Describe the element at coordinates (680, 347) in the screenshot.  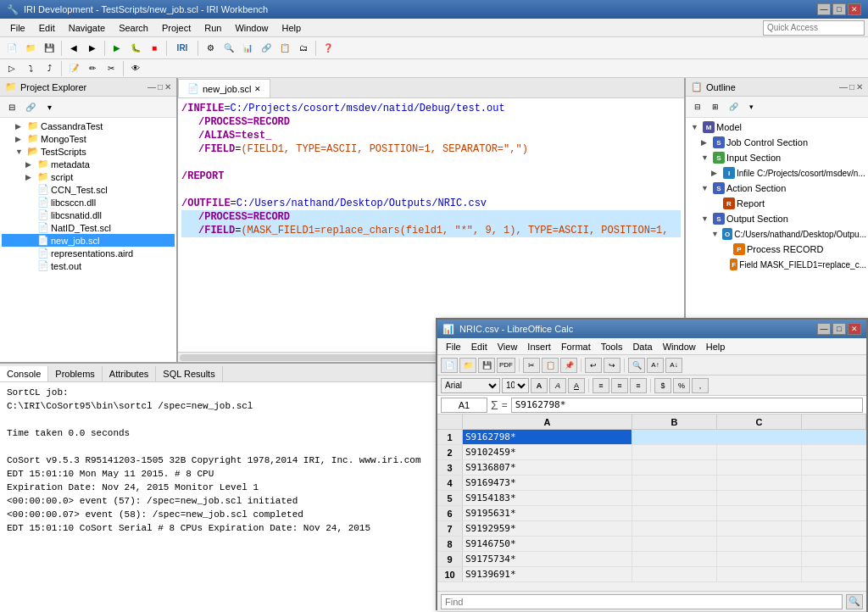
I see `calc-menu-window: Window` at that location.